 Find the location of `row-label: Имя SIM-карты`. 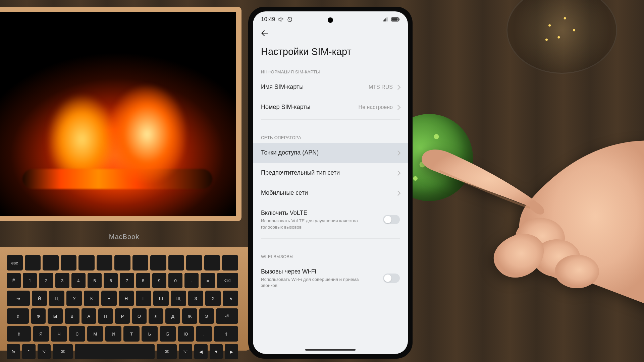

row-label: Имя SIM-карты is located at coordinates (315, 87).